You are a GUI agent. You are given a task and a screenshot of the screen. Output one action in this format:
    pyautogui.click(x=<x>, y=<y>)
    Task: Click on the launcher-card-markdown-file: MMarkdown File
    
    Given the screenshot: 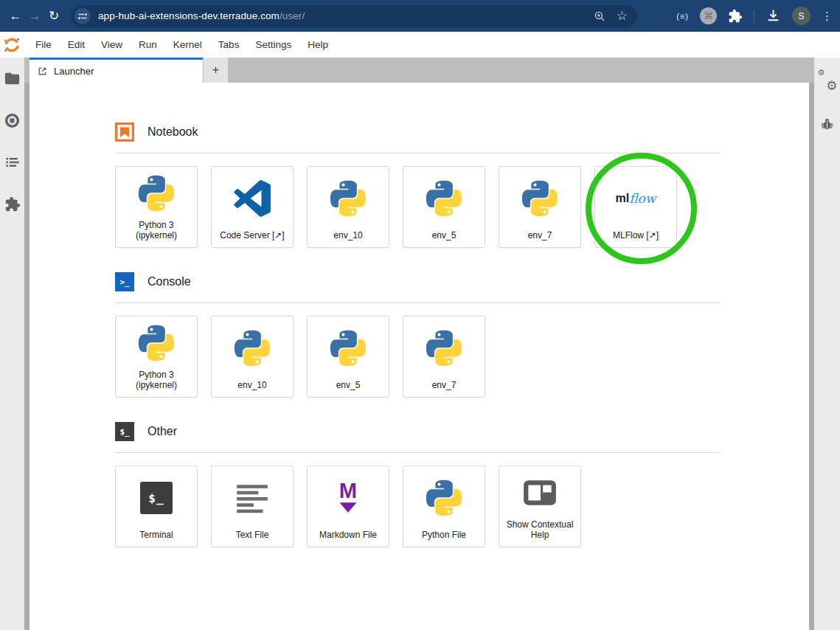 What is the action you would take?
    pyautogui.click(x=348, y=506)
    